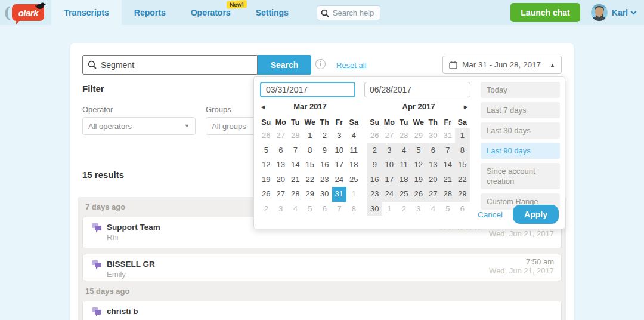 The image size is (644, 320). I want to click on avatar, so click(599, 13).